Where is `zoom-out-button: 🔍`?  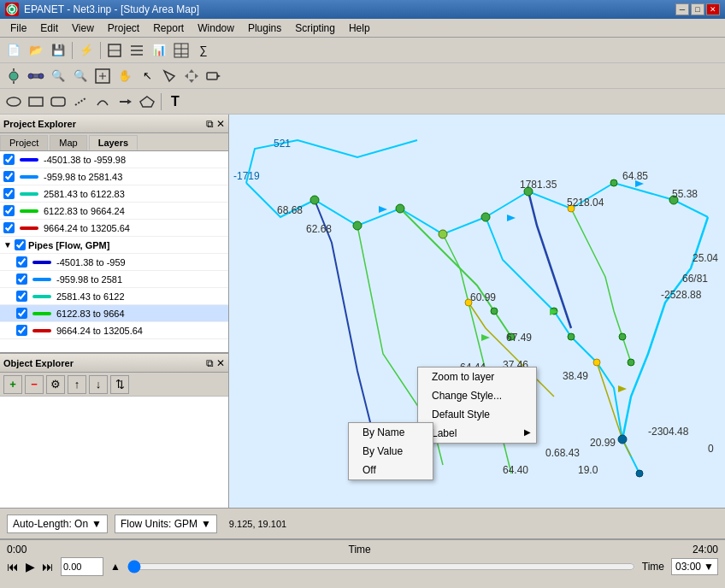
zoom-out-button: 🔍 is located at coordinates (80, 76).